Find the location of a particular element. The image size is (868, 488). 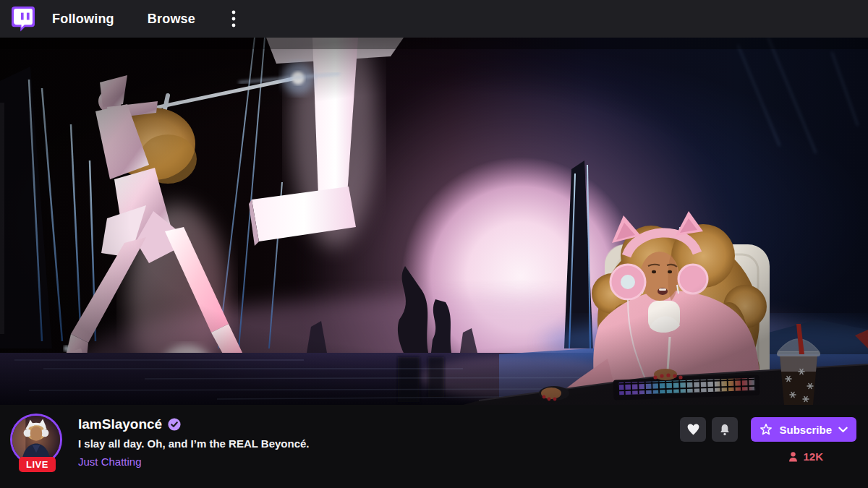

chevron-down-icon is located at coordinates (843, 429).